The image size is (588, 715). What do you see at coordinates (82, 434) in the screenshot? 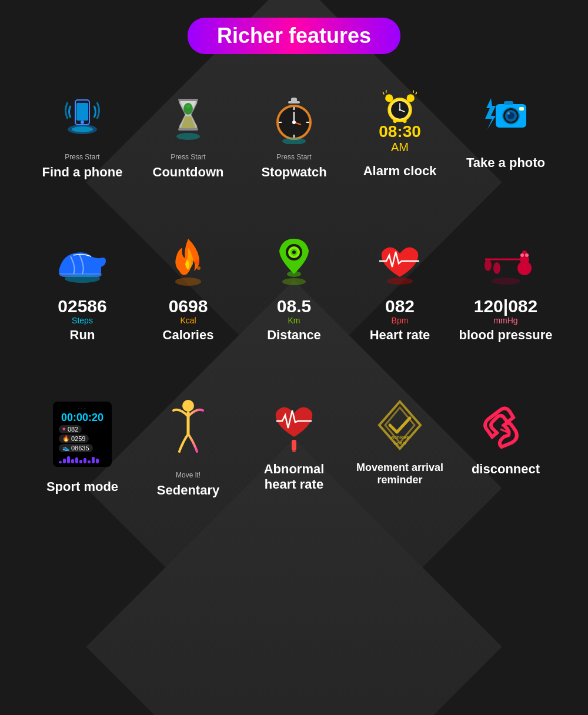
I see `sport-mode-icon-area: --- 00:00:20 ♥ 082 🔥 0259` at bounding box center [82, 434].